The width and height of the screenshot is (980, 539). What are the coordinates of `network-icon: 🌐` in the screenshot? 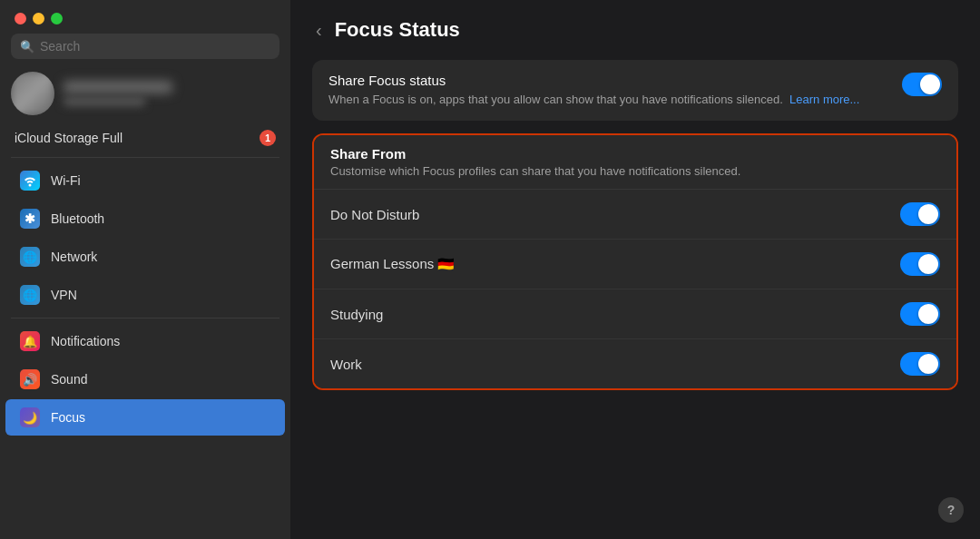 It's located at (30, 257).